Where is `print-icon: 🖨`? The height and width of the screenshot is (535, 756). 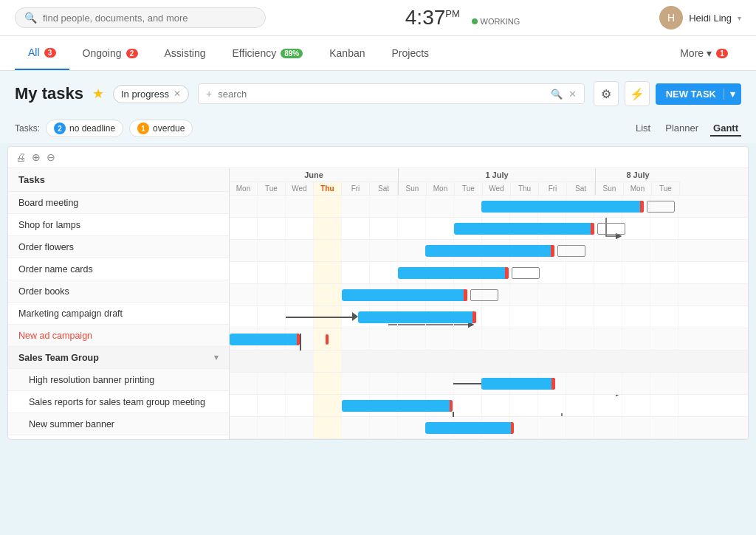 print-icon: 🖨 is located at coordinates (21, 157).